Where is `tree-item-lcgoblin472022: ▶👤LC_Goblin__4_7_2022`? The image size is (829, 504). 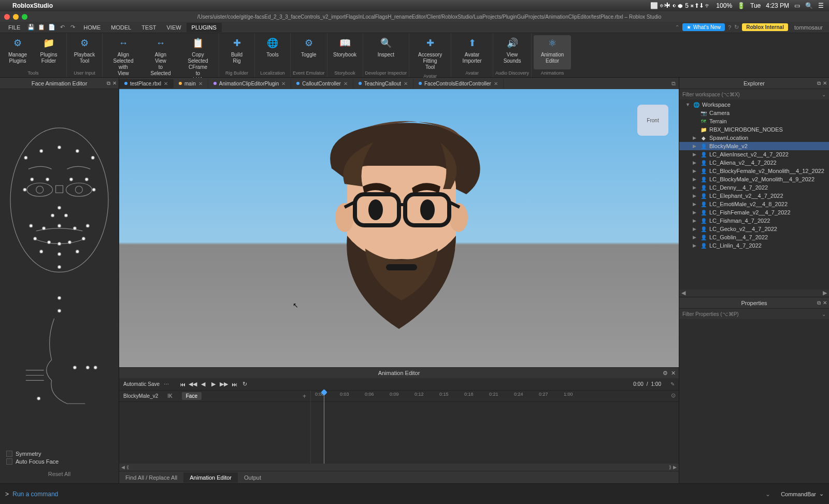 tree-item-lcgoblin472022: ▶👤LC_Goblin__4_7_2022 is located at coordinates (754, 237).